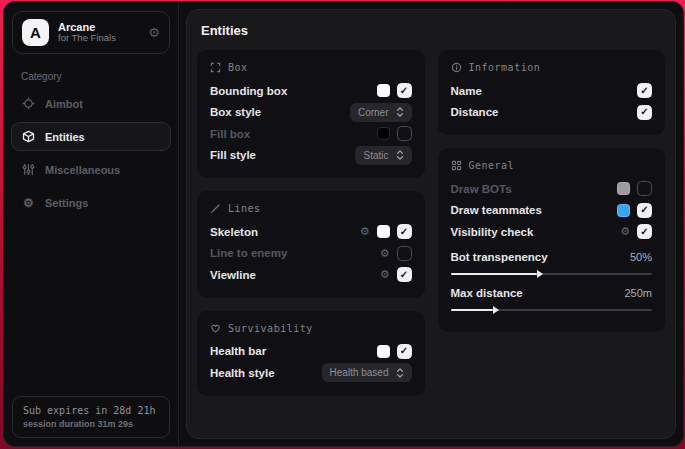  I want to click on dropdown-value: Health based, so click(360, 372).